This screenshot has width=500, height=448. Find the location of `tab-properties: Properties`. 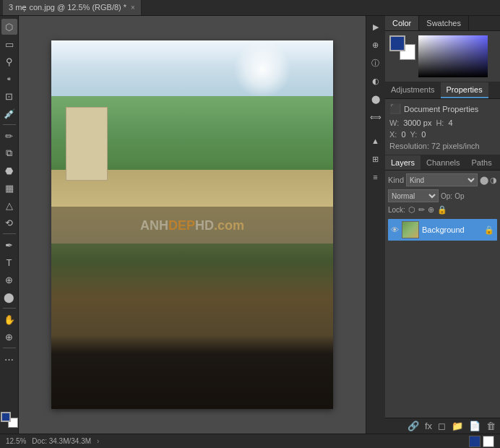

tab-properties: Properties is located at coordinates (465, 90).